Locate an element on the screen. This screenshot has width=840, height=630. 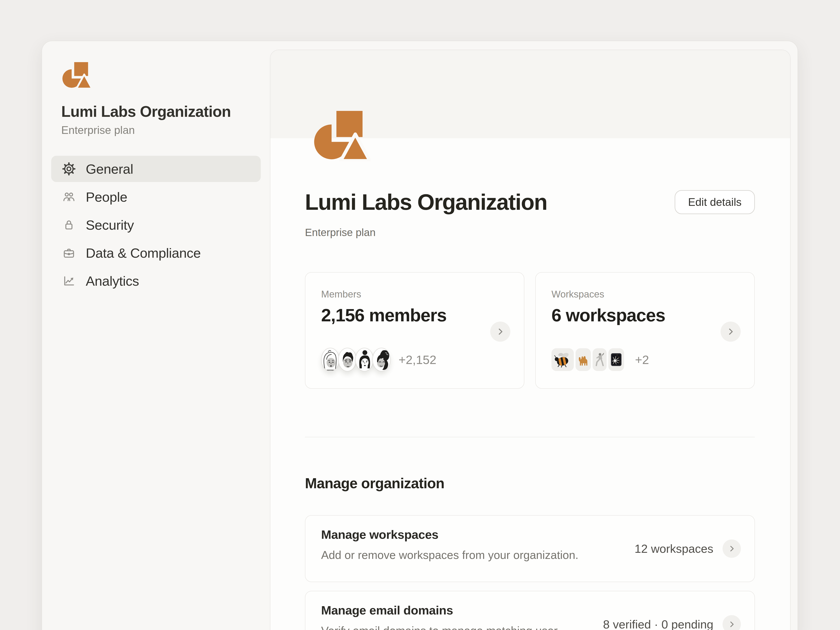
sidebar-item-label: General is located at coordinates (109, 169).